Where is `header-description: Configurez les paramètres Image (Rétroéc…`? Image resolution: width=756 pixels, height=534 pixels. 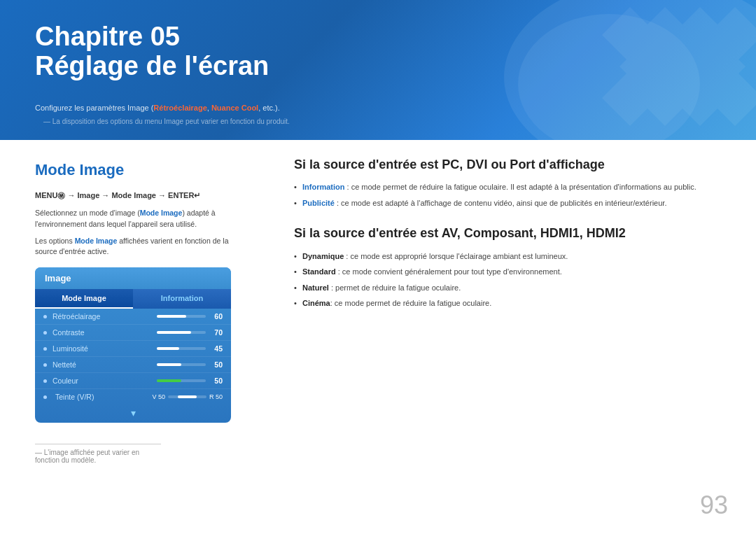
header-description: Configurez les paramètres Image (Rétroéc… is located at coordinates (158, 108).